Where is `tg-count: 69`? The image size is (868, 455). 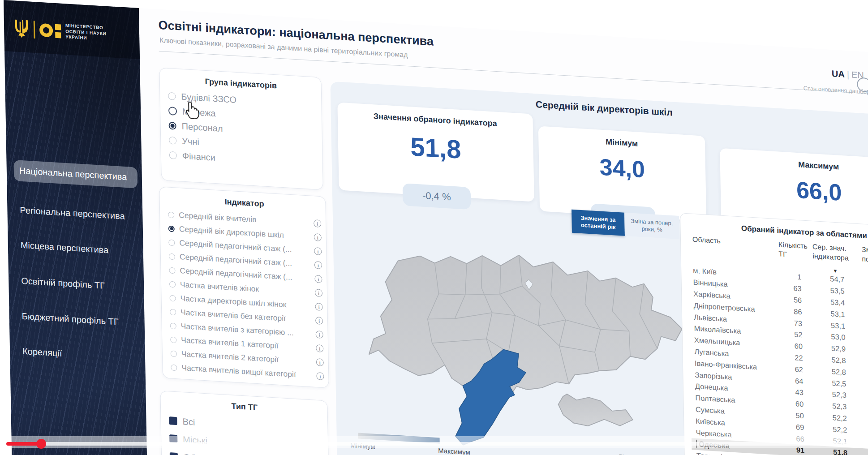 tg-count: 69 is located at coordinates (796, 427).